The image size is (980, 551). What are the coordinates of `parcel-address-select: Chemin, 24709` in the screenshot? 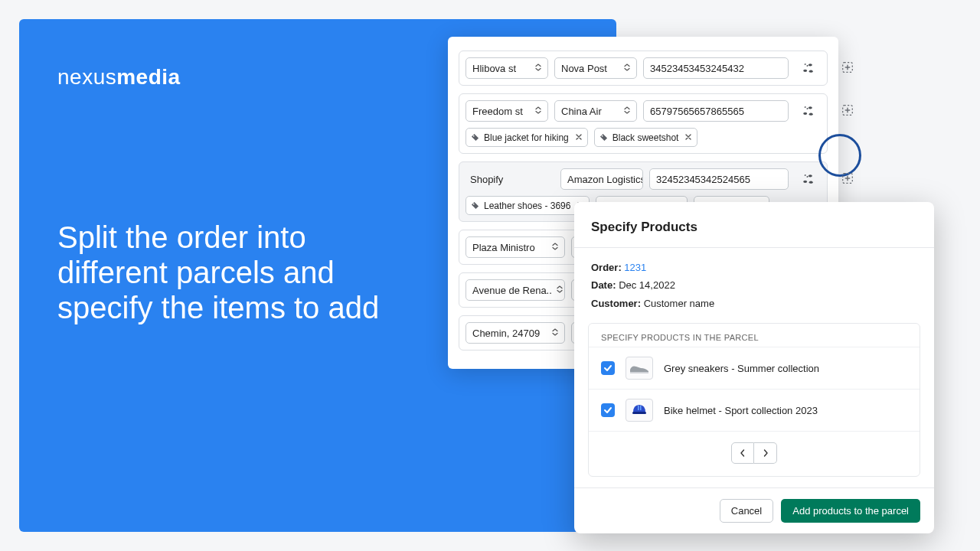 It's located at (515, 333).